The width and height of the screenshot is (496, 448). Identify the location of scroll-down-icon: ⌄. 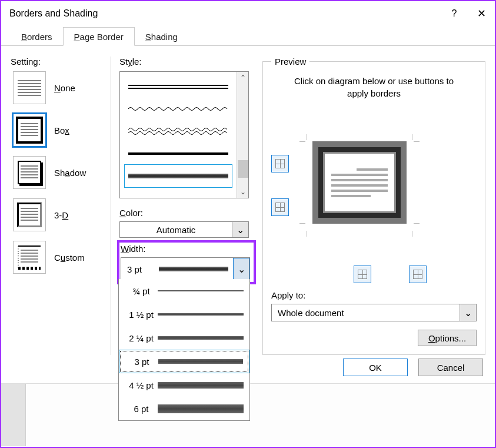
(243, 192).